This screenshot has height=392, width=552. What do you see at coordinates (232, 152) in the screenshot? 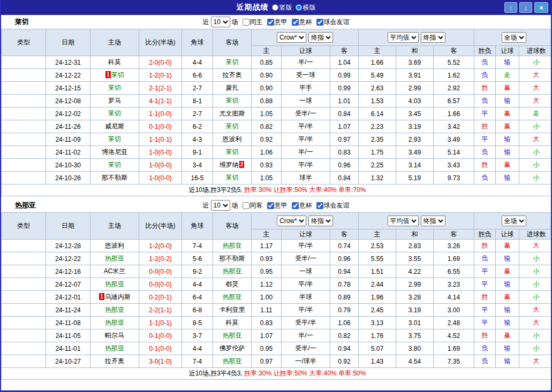
I see `away-team-cell: 莱切` at bounding box center [232, 152].